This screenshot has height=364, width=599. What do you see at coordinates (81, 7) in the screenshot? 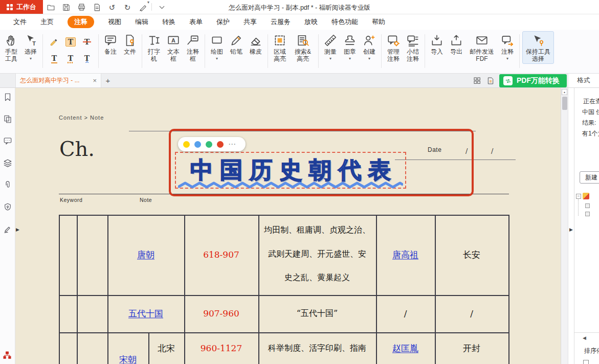
I see `print-button` at bounding box center [81, 7].